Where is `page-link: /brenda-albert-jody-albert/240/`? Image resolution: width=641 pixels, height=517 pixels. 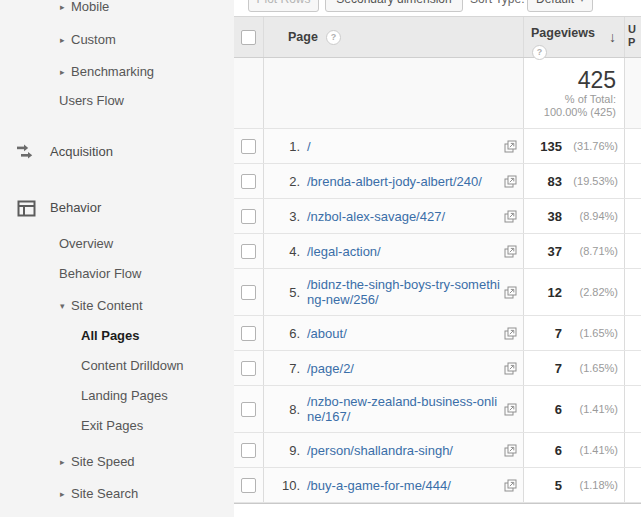
page-link: /brenda-albert-jody-albert/240/ is located at coordinates (404, 182).